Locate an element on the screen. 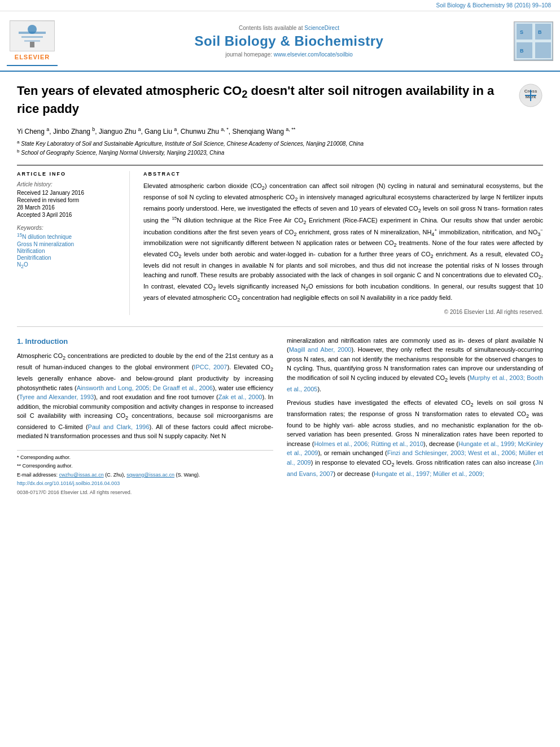 This screenshot has height=747, width=560. issn-line: 0038-0717/© 2016 Elsevier Ltd. All right… is located at coordinates (145, 493).